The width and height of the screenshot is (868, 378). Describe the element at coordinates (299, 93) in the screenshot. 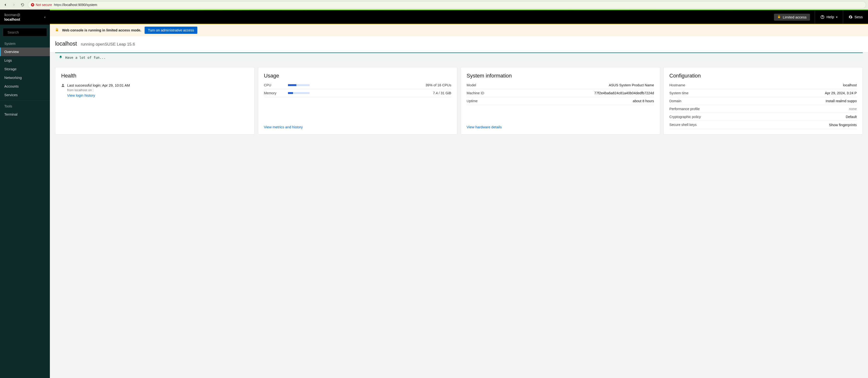

I see `memory-progress` at that location.